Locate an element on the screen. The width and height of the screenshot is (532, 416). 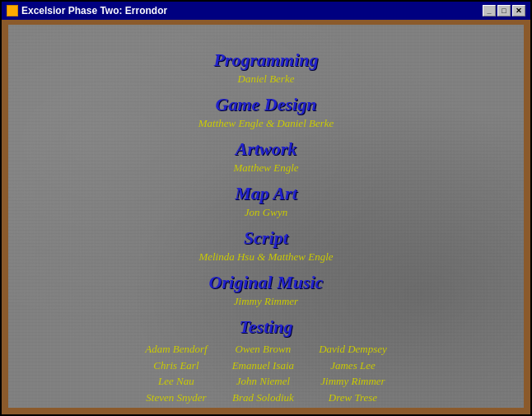
app-icon is located at coordinates (12, 11).